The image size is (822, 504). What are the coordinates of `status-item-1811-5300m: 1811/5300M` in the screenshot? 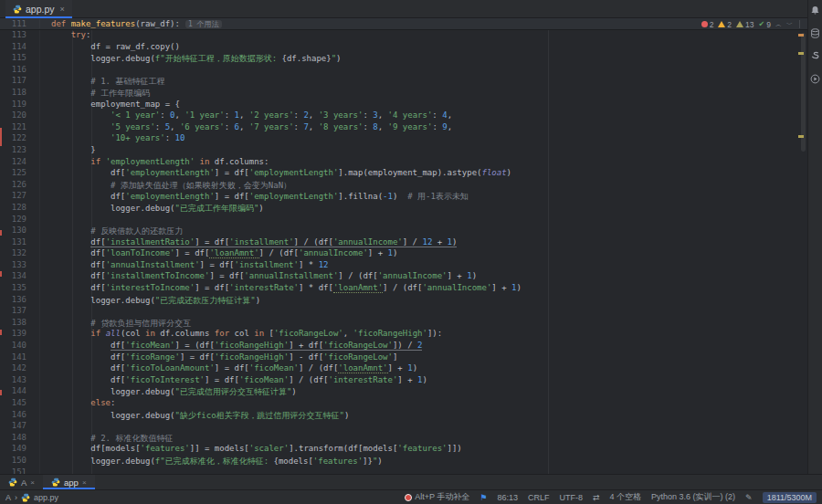 It's located at (789, 498).